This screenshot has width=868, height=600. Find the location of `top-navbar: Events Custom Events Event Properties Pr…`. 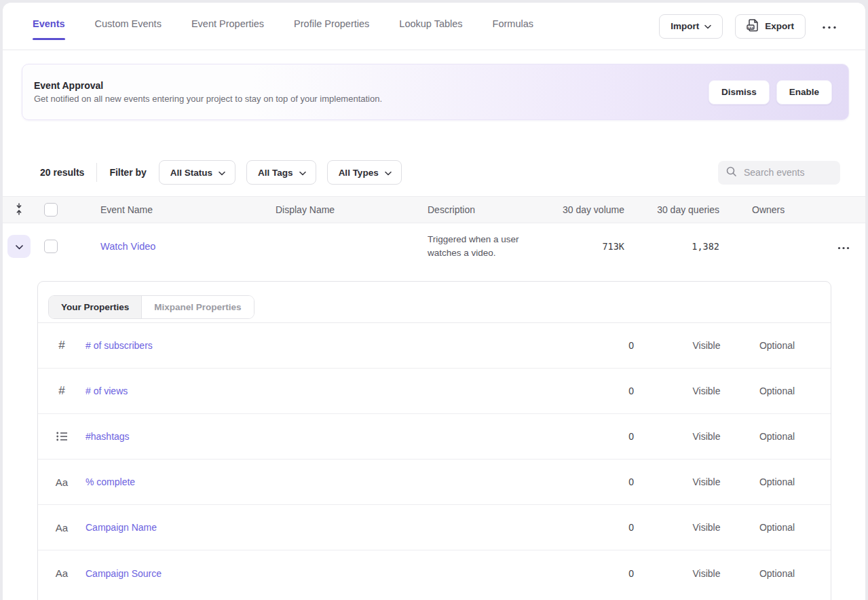

top-navbar: Events Custom Events Event Properties Pr… is located at coordinates (434, 26).